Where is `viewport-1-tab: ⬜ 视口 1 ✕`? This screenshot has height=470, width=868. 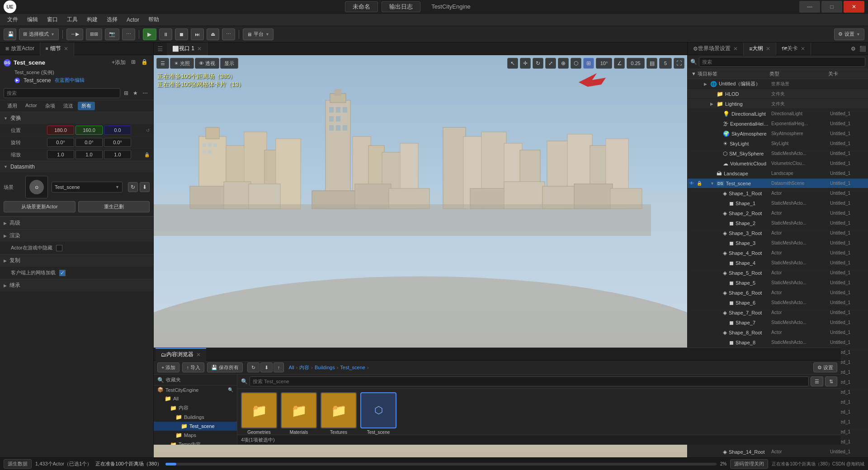
viewport-1-tab: ⬜ 视口 1 ✕ is located at coordinates (187, 49).